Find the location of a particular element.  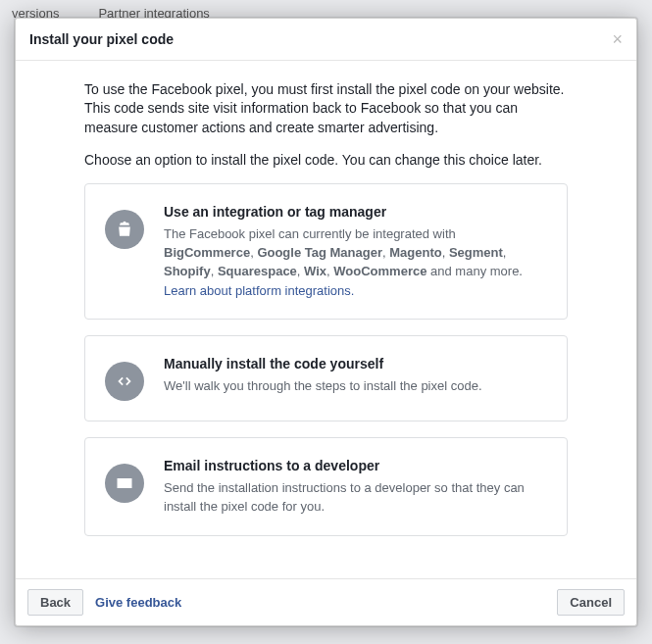

option-email: Email instructions to a developer Send t… is located at coordinates (326, 487).